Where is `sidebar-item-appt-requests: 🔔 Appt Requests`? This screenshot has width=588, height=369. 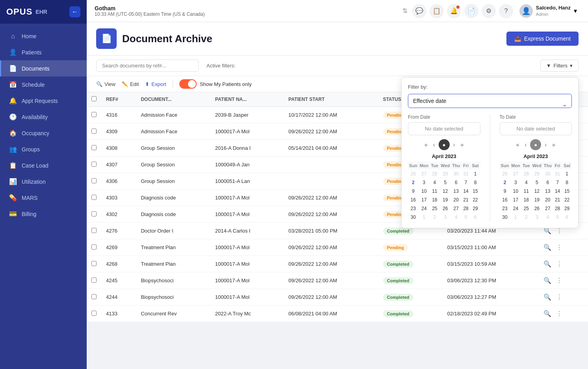 sidebar-item-appt-requests: 🔔 Appt Requests is located at coordinates (43, 101).